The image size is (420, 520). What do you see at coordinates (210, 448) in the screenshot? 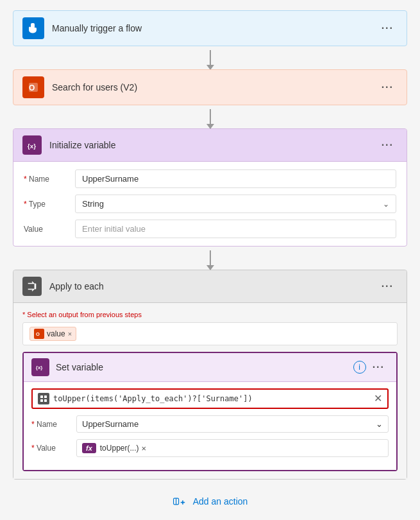
I see `sv-value-row: Value fx toUpper(...) ×` at bounding box center [210, 448].